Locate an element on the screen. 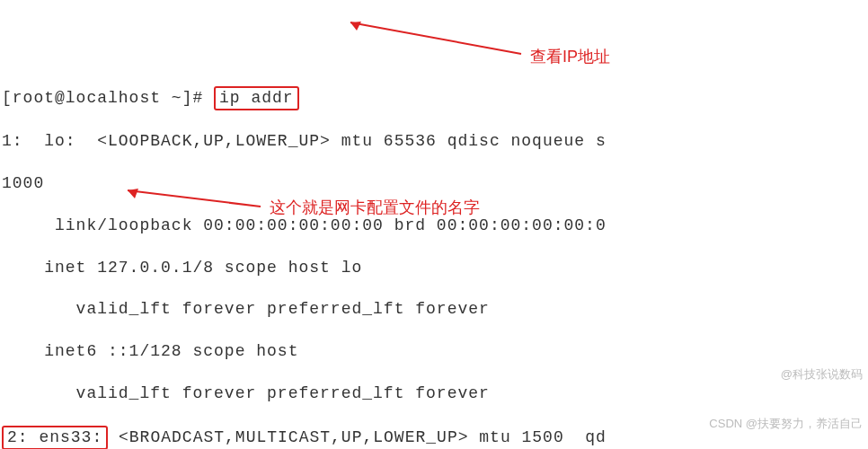  watermark-line2: CSDN @扶要努力，养活自己 is located at coordinates (785, 424).